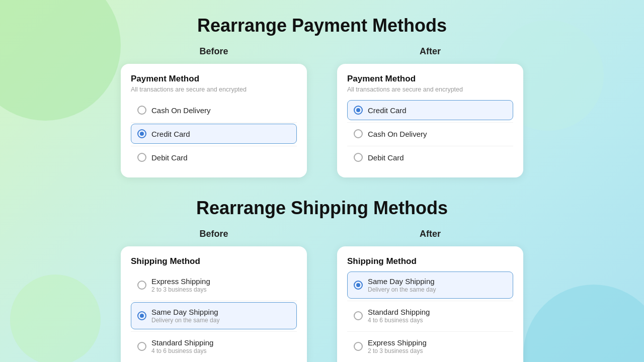 This screenshot has height=362, width=644. What do you see at coordinates (185, 320) in the screenshot?
I see `shipping-before-sub-sameday: Delivery on the same day` at bounding box center [185, 320].